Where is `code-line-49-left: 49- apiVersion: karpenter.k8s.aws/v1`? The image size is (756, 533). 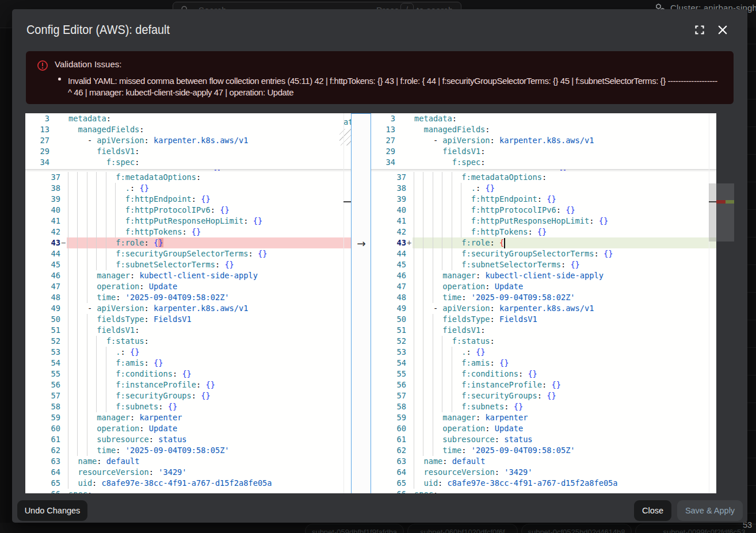 code-line-49-left: 49- apiVersion: karpenter.k8s.aws/v1 is located at coordinates (188, 308).